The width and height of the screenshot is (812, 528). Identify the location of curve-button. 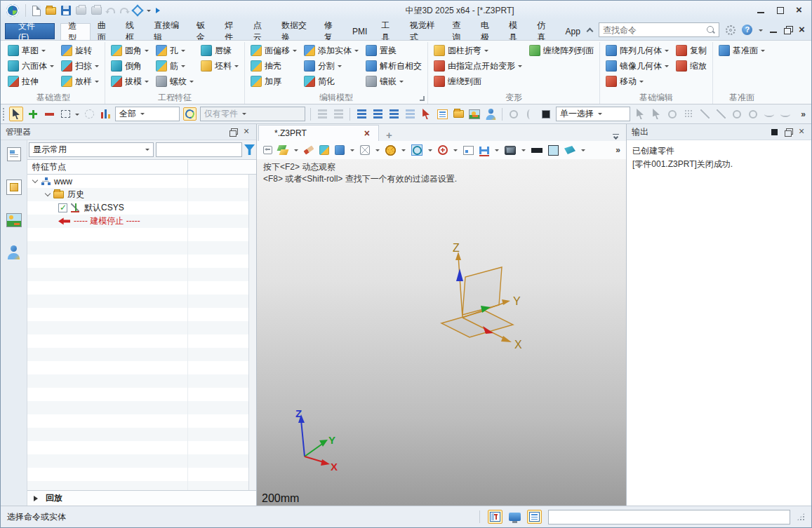
(785, 114).